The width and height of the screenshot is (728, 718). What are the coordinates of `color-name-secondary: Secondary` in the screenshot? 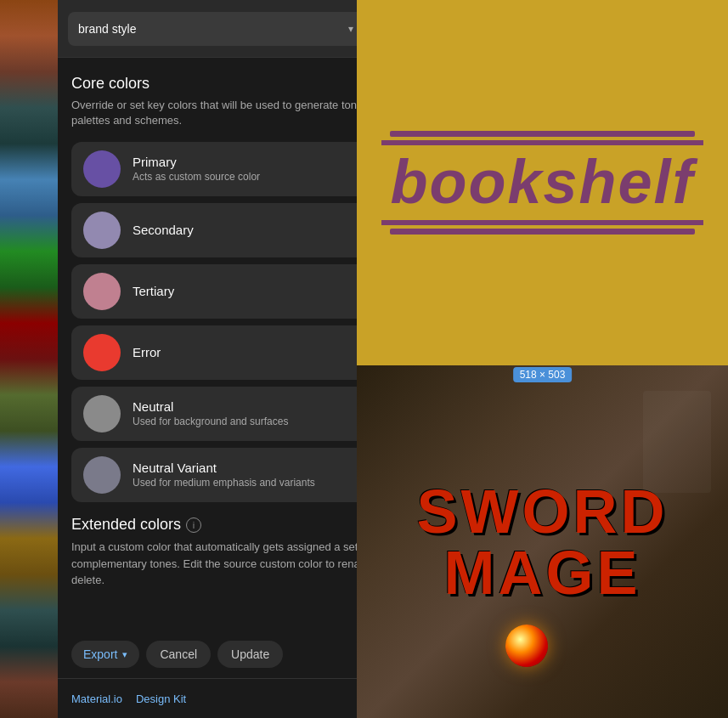 It's located at (163, 229).